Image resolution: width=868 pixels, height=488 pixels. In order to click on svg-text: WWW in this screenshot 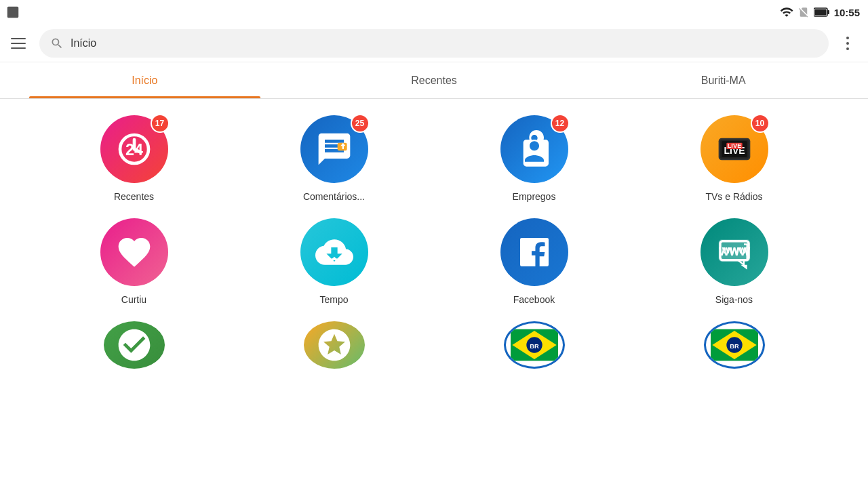, I will do `click(734, 251)`.